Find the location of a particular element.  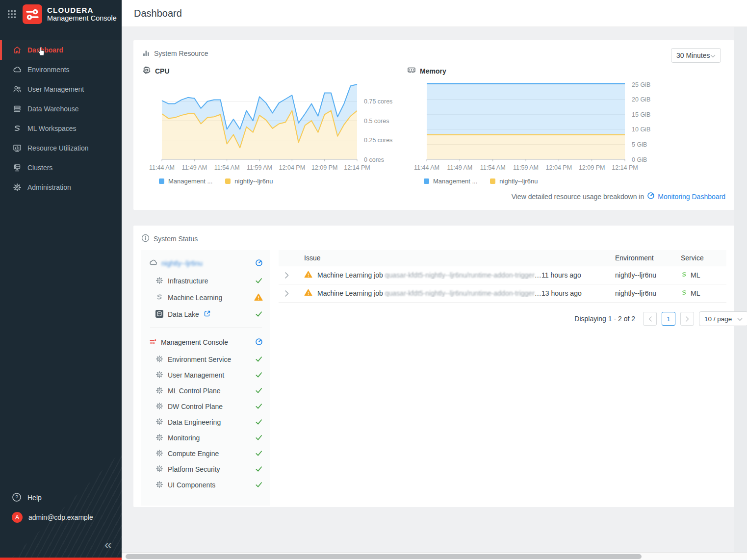

status-item-environment-service: Environment Service is located at coordinates (206, 359).